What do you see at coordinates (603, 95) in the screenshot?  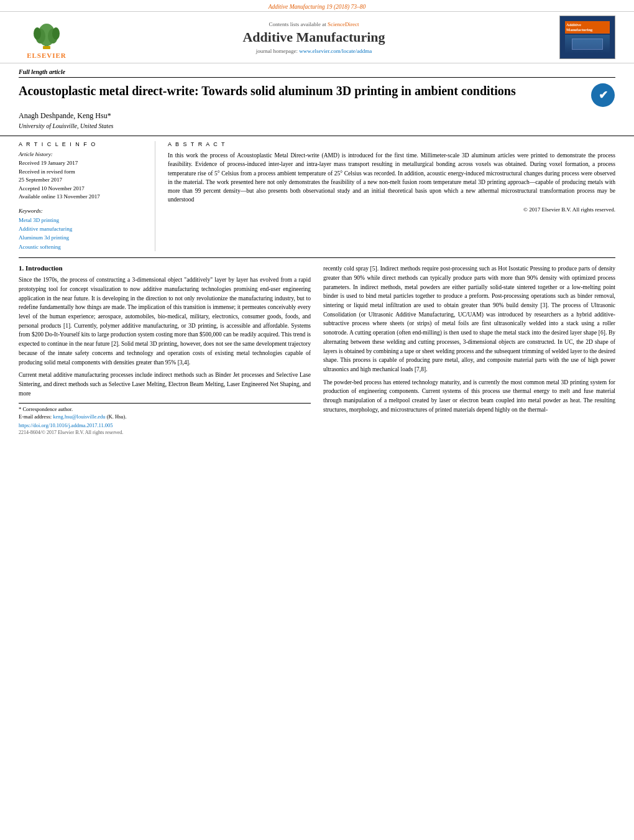 I see `crossmark-icon: ✔` at bounding box center [603, 95].